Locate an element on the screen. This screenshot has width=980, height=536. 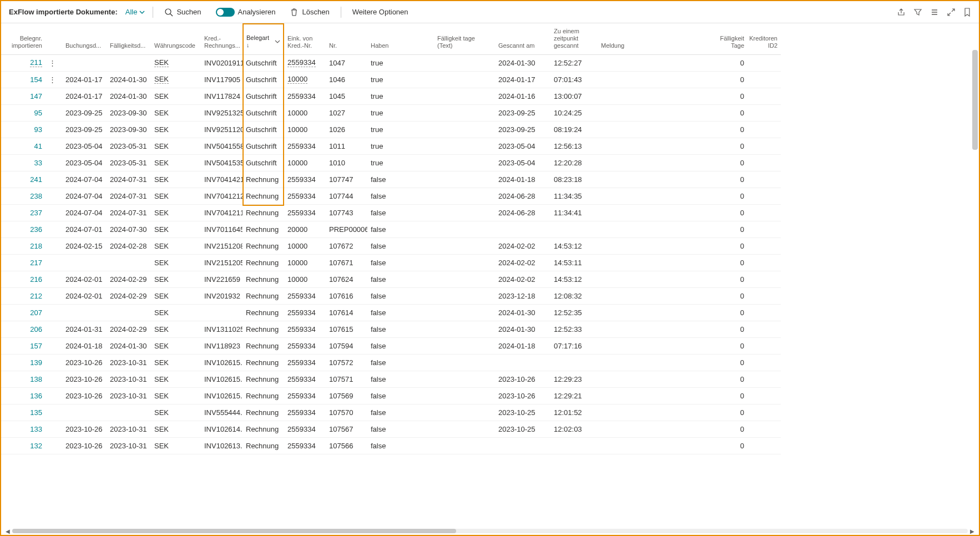
doc-number-link: 236 is located at coordinates (36, 230).